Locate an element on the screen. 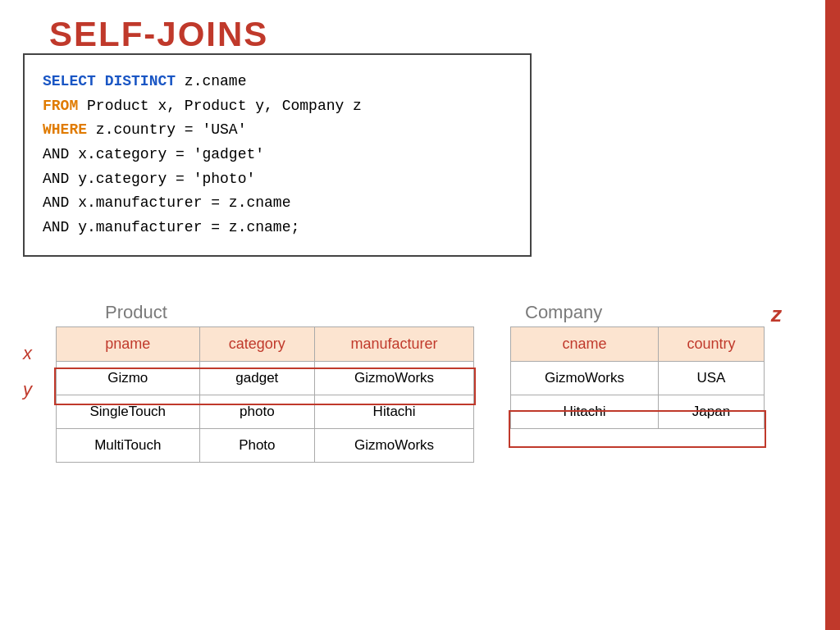 This screenshot has width=840, height=630. product-col-category: category is located at coordinates (258, 345).